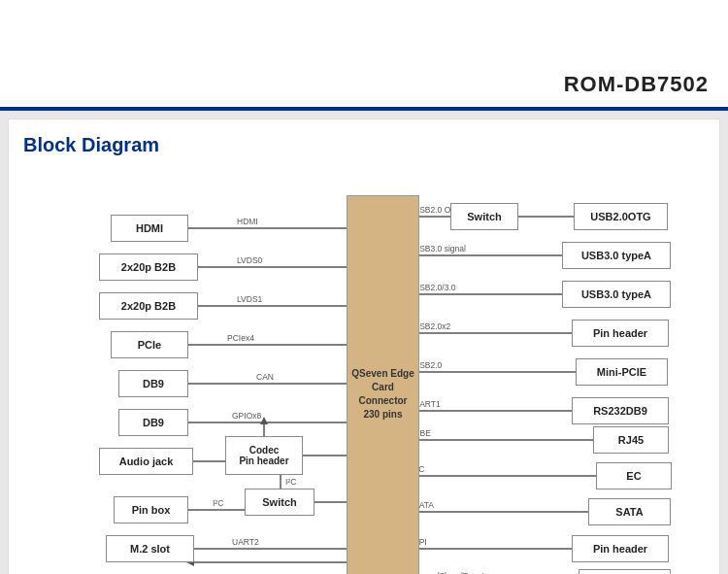 The width and height of the screenshot is (728, 574). I want to click on svg-text: LVDS0, so click(250, 260).